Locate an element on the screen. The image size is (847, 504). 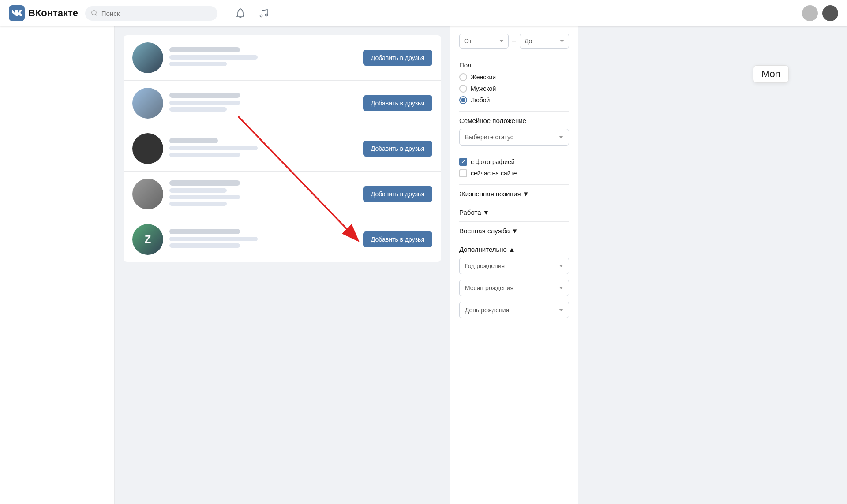
life-position-label: Жизненная позиция is located at coordinates (490, 194).